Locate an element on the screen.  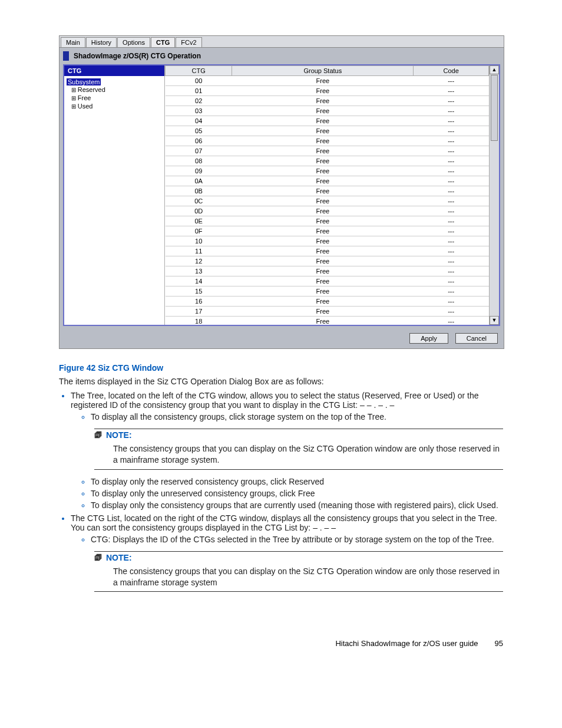
footer-page: 95 is located at coordinates (499, 644).